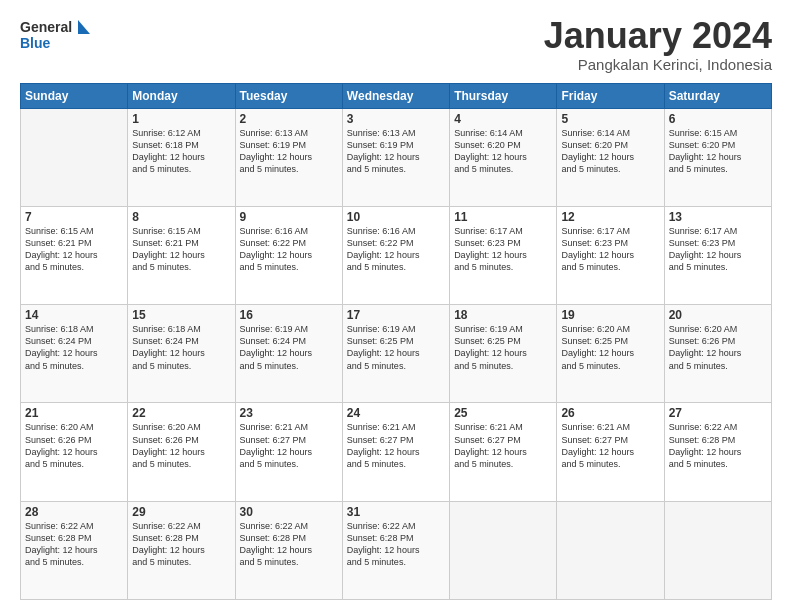  Describe the element at coordinates (181, 315) in the screenshot. I see `day-number: 15` at that location.